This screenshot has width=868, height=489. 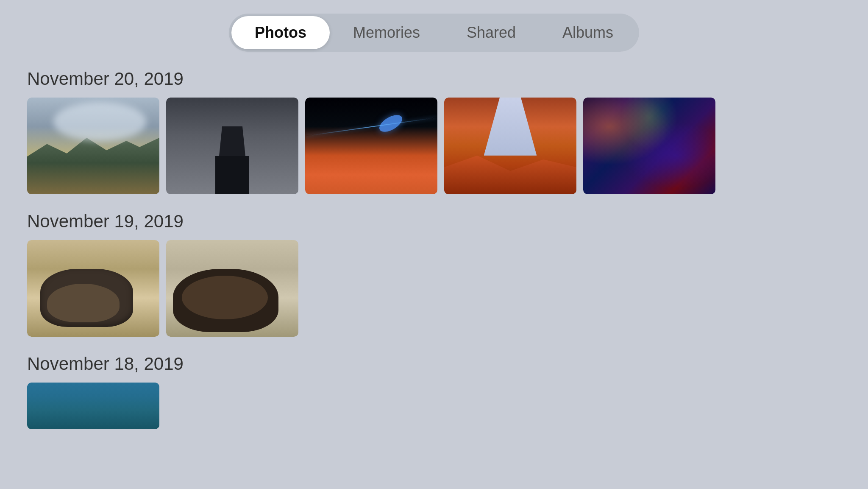 What do you see at coordinates (588, 33) in the screenshot?
I see `tab-albums: Albums` at bounding box center [588, 33].